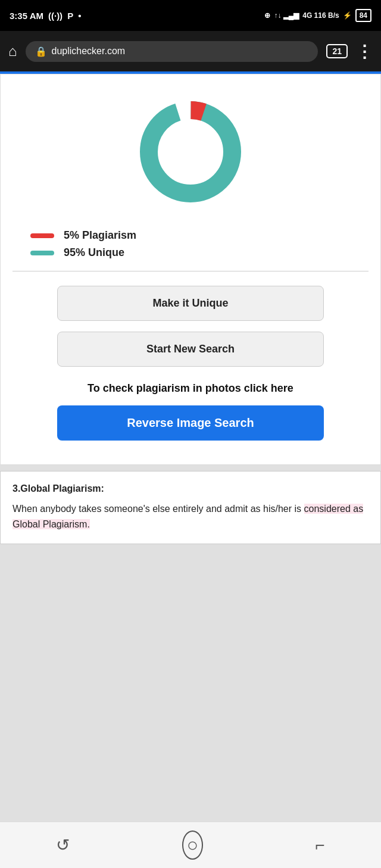  Describe the element at coordinates (190, 271) in the screenshot. I see `divider` at that location.